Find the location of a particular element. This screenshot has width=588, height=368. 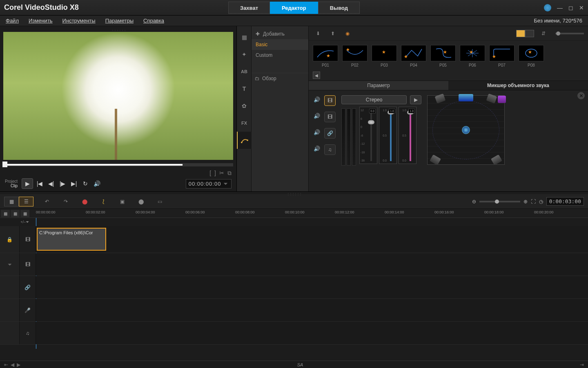

play-button: ▶ is located at coordinates (27, 184).